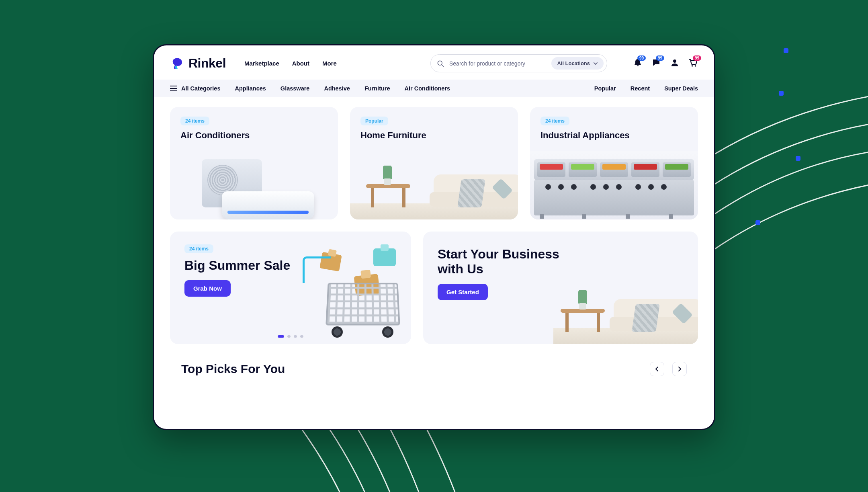  Describe the element at coordinates (440, 64) in the screenshot. I see `search-icon` at that location.